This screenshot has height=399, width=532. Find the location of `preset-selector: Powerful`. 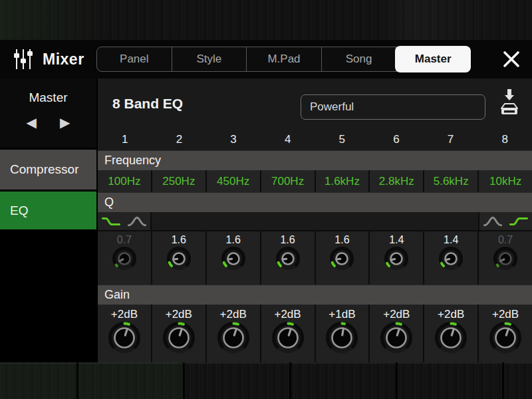

preset-selector: Powerful is located at coordinates (393, 107).